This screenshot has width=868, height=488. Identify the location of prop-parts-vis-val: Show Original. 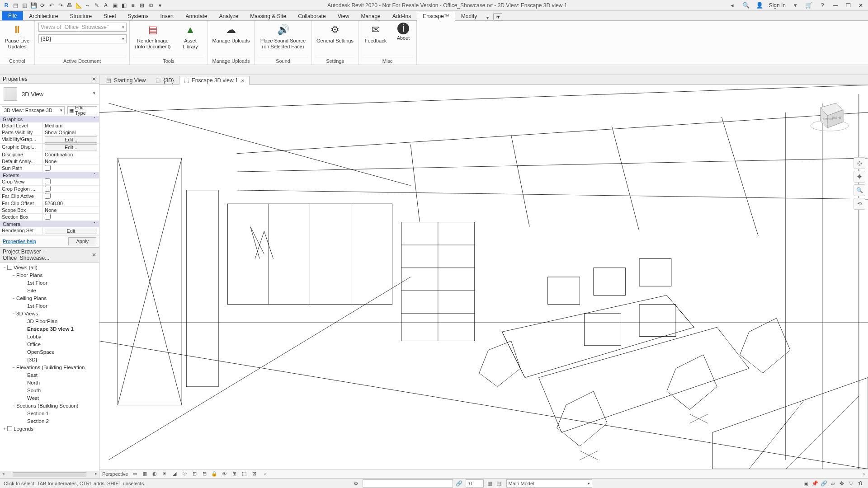
(71, 132).